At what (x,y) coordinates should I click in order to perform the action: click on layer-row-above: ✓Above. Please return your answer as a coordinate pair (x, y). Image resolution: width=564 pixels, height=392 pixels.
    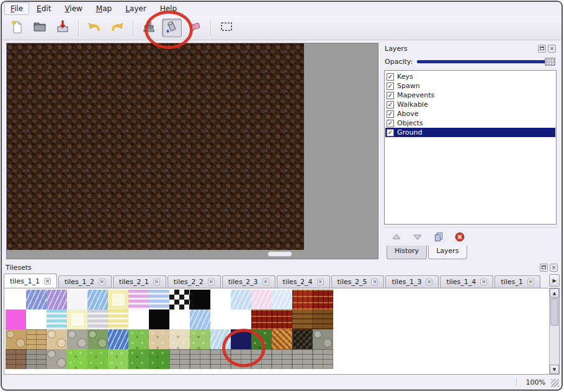
    Looking at the image, I should click on (470, 114).